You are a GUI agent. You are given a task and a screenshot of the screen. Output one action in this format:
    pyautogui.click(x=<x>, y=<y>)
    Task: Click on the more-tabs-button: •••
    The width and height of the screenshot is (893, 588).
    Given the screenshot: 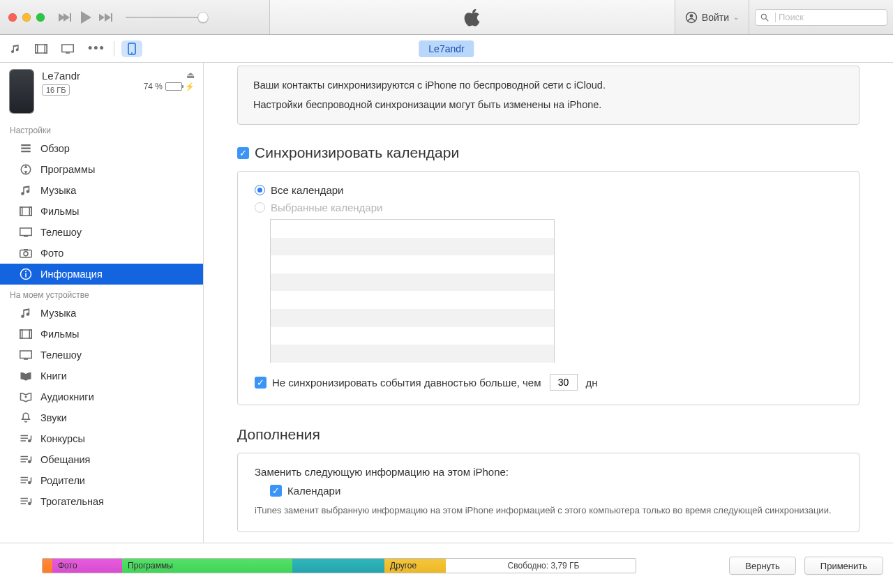 What is the action you would take?
    pyautogui.click(x=96, y=49)
    